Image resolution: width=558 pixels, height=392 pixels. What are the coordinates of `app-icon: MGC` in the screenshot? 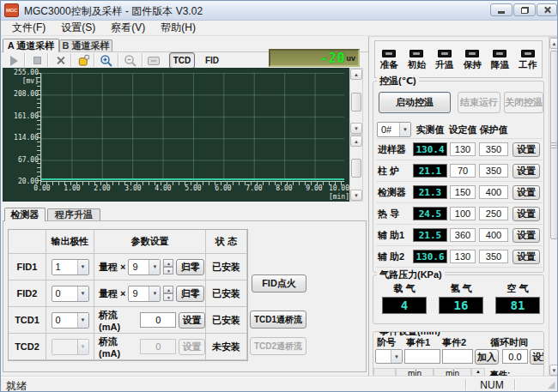 It's located at (12, 10).